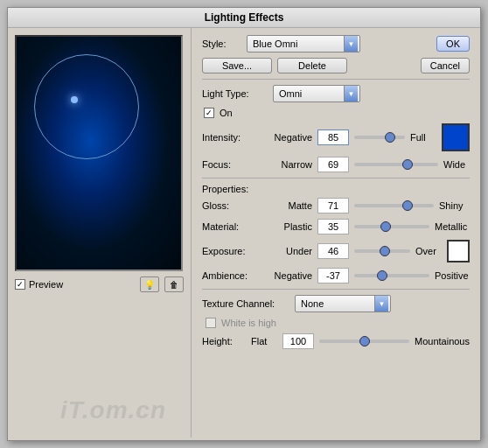  Describe the element at coordinates (336, 341) in the screenshot. I see `height-row: Height: Flat Mountainous` at that location.